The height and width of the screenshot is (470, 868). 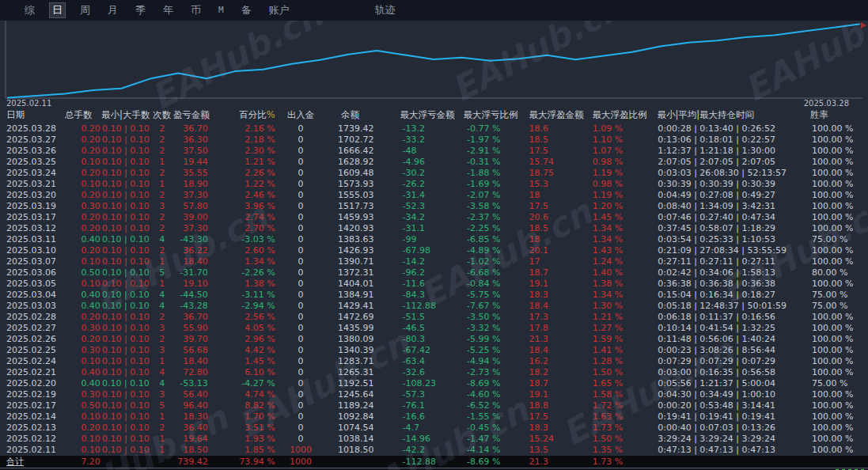 I want to click on column-header-fpa: 最大浮盈金额, so click(x=532, y=116).